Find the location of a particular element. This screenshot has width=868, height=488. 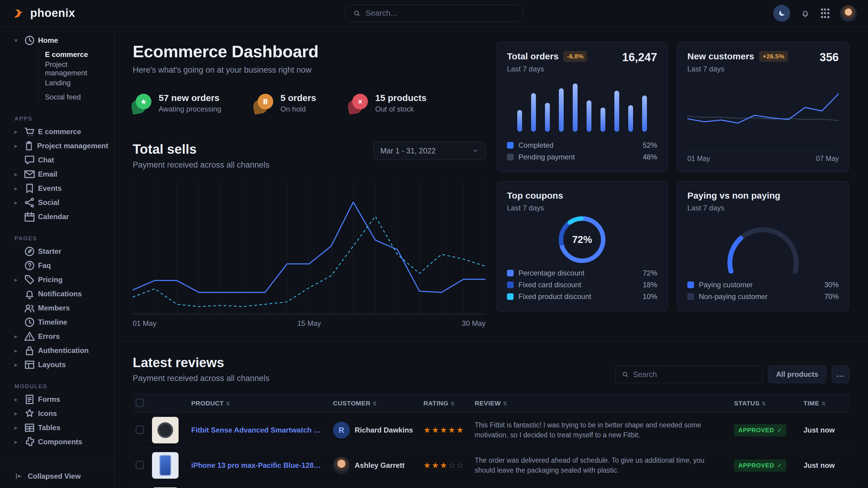

reviews-search is located at coordinates (689, 375).